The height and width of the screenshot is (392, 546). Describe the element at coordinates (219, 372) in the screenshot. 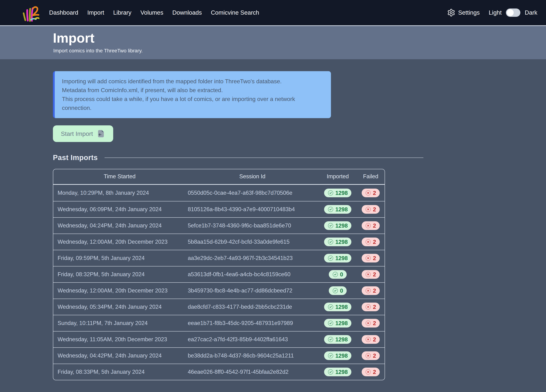

I see `table-row: Friday, 08:33PM, 5th January 2024 46eae0…` at that location.